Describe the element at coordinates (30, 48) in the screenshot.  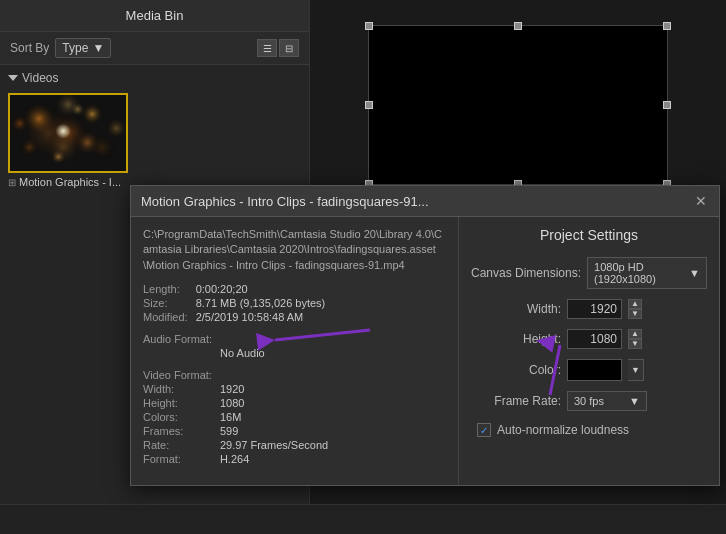
I see `sort-label: Sort By` at that location.